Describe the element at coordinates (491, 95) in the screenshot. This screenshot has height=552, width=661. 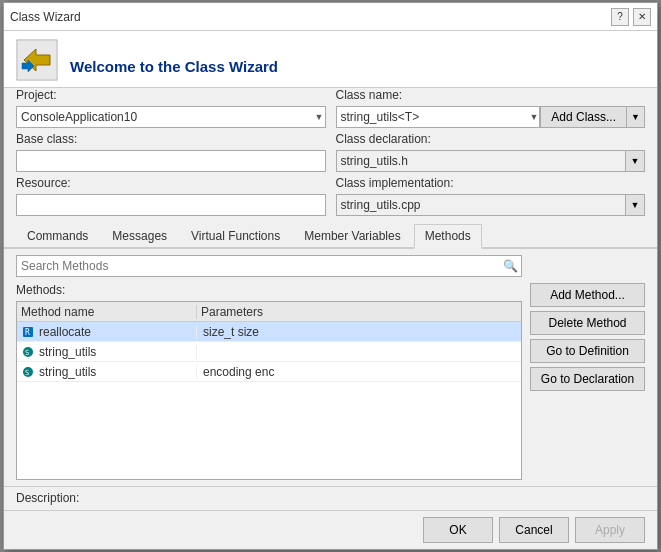
I see `classname-label: Class name:` at that location.